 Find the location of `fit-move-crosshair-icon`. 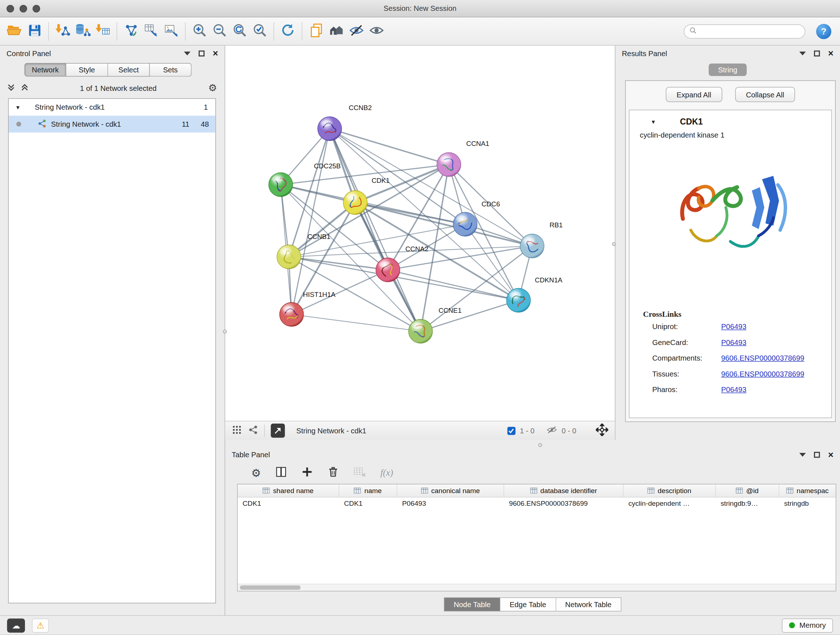

fit-move-crosshair-icon is located at coordinates (602, 431).